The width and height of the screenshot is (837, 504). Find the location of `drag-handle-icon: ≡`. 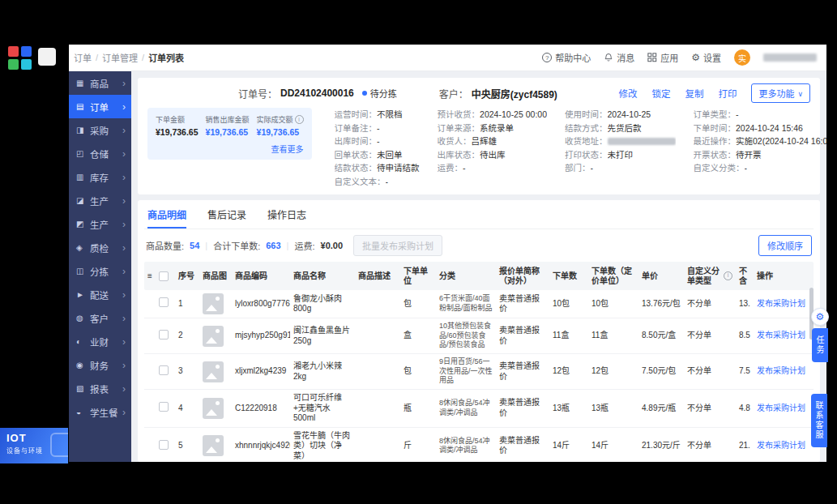

drag-handle-icon: ≡ is located at coordinates (150, 276).